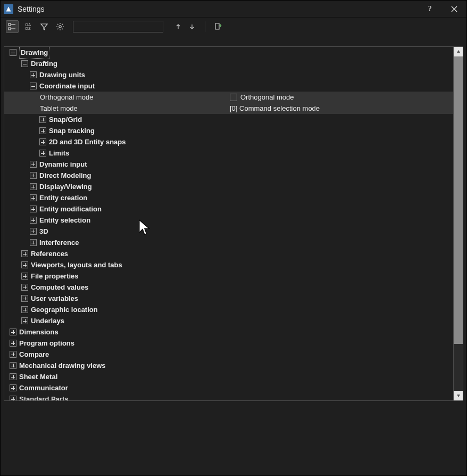 The height and width of the screenshot is (476, 467). Describe the element at coordinates (60, 27) in the screenshot. I see `settings-gear-button` at that location.